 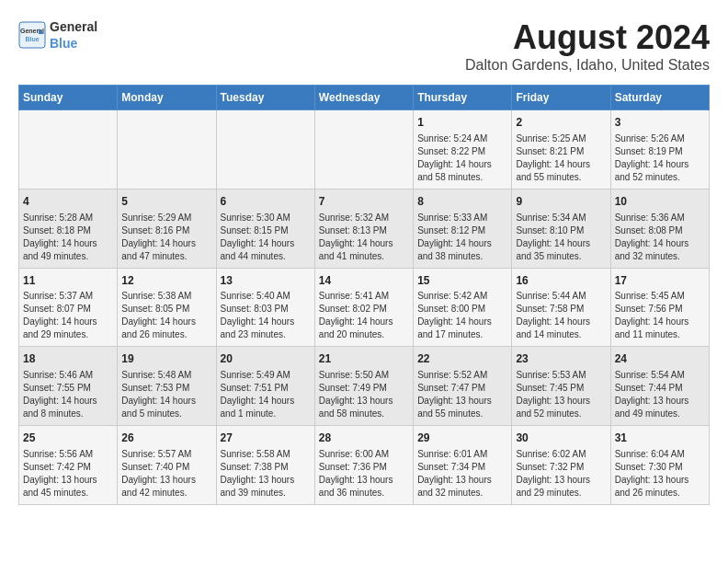 What do you see at coordinates (265, 98) in the screenshot?
I see `weekday-header-tuesday: Tuesday` at bounding box center [265, 98].